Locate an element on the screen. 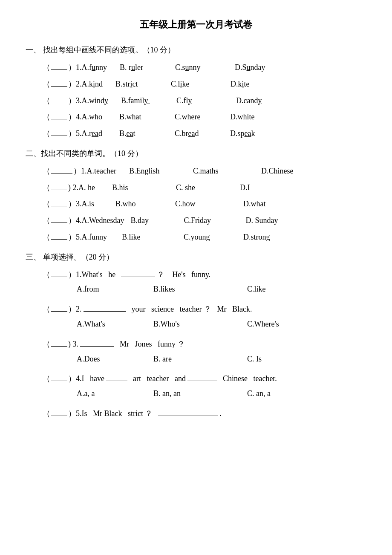  section3-header: 三、 单项选择。（20 分） is located at coordinates (196, 257).